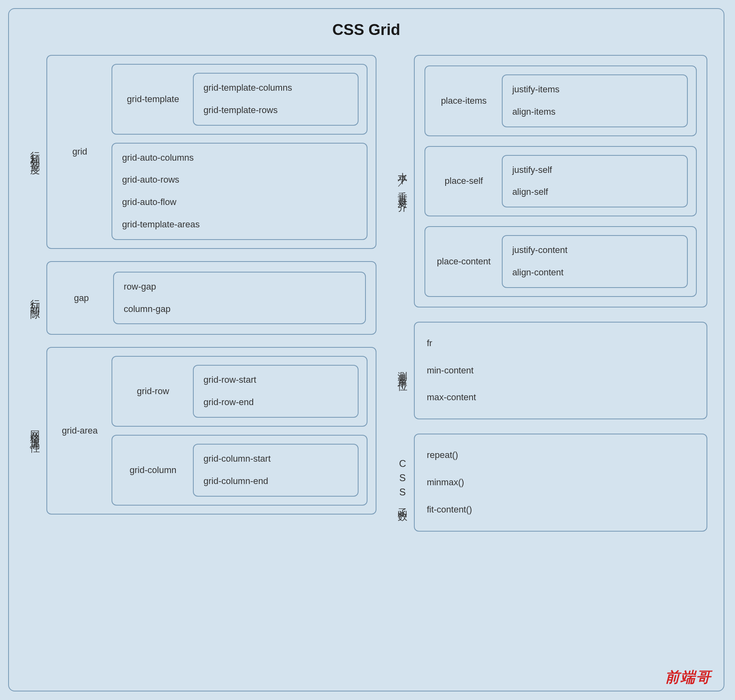 This screenshot has height=700, width=735. Describe the element at coordinates (239, 191) in the screenshot. I see `grid-auto-box: grid-auto-columns grid-auto-rows grid-au…` at that location.